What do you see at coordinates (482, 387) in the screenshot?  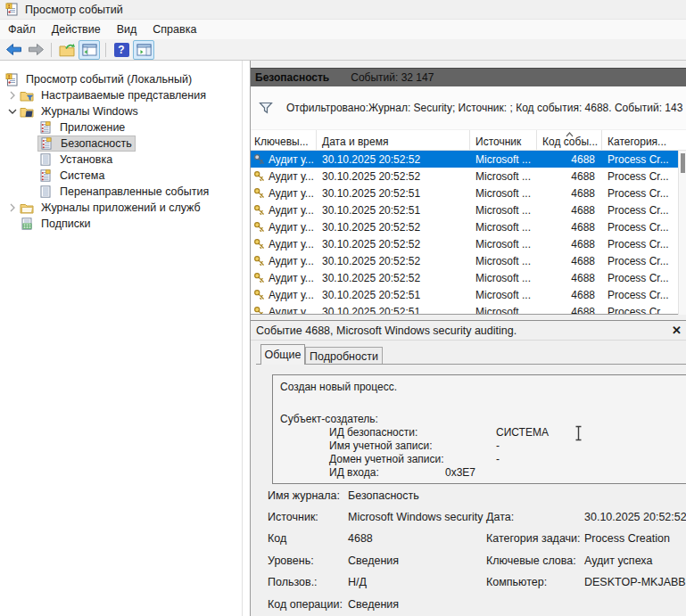 I see `event-description-intro: Создан новый процесс.` at bounding box center [482, 387].